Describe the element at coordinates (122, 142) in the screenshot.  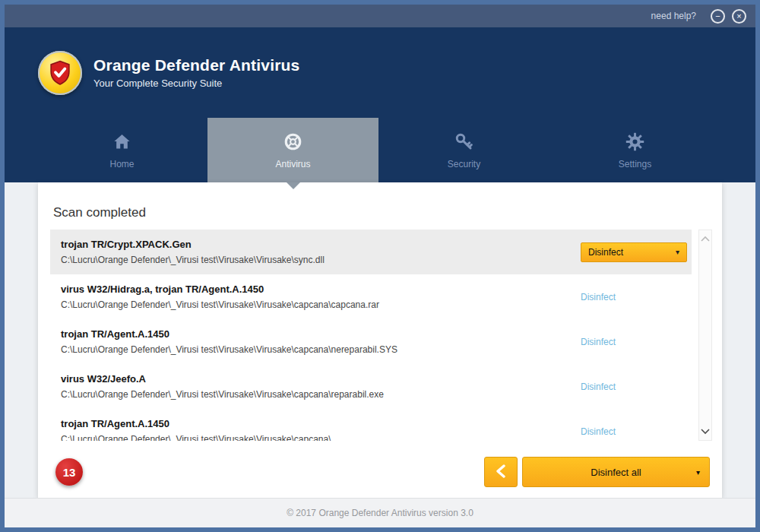
I see `home-icon` at that location.